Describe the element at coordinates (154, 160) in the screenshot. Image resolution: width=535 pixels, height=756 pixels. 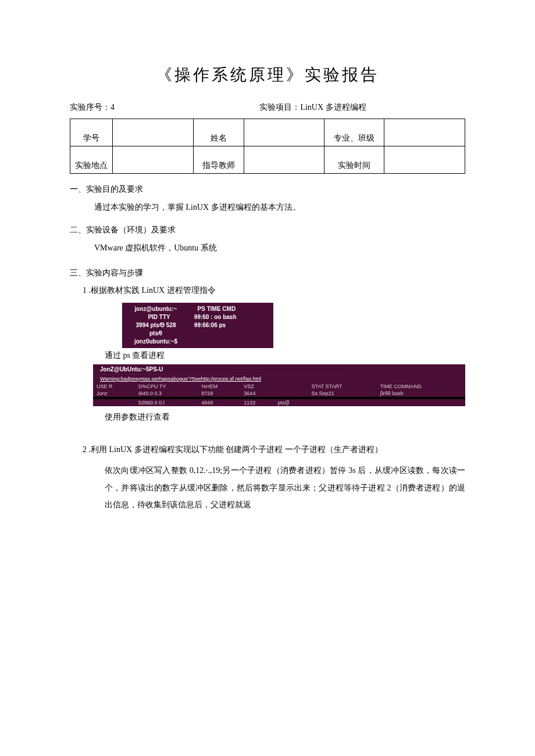
I see `cell-location` at that location.